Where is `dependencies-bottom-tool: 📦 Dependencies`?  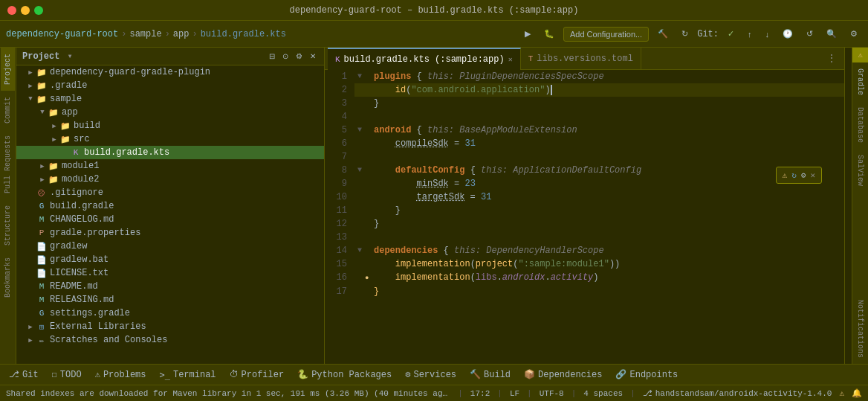
dependencies-bottom-tool: 📦 Dependencies is located at coordinates (563, 375).